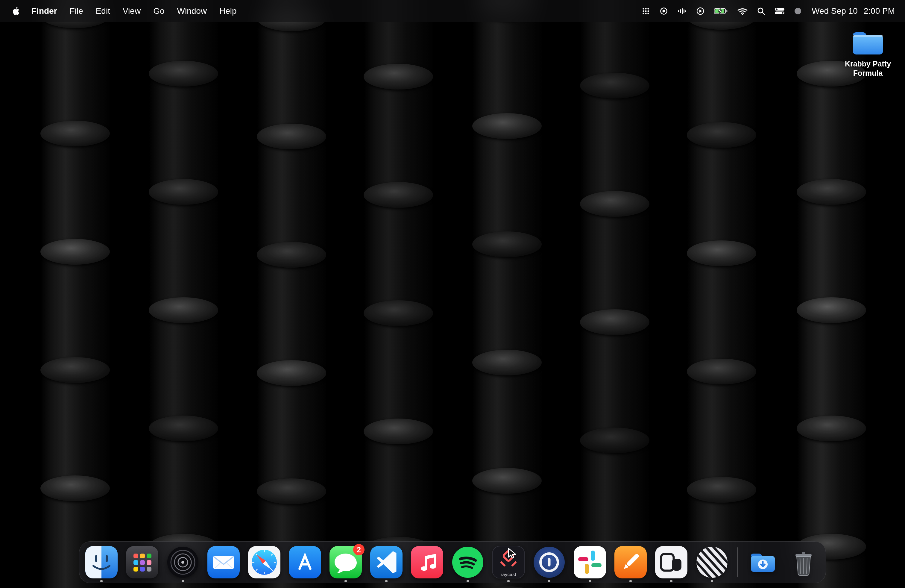  What do you see at coordinates (868, 54) in the screenshot?
I see `desktop-folder-krabby-patty-formula: Krabby Patty Formula` at bounding box center [868, 54].